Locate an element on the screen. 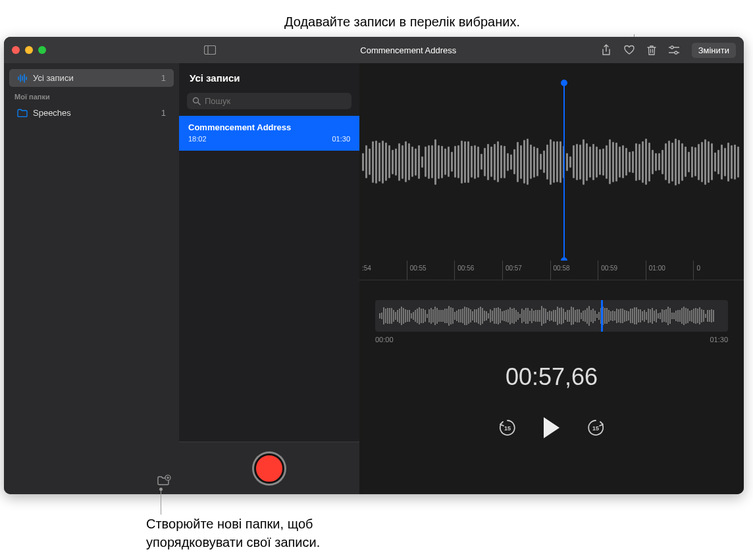 This screenshot has height=560, width=753. ruler-tick: 00:58 is located at coordinates (574, 270).